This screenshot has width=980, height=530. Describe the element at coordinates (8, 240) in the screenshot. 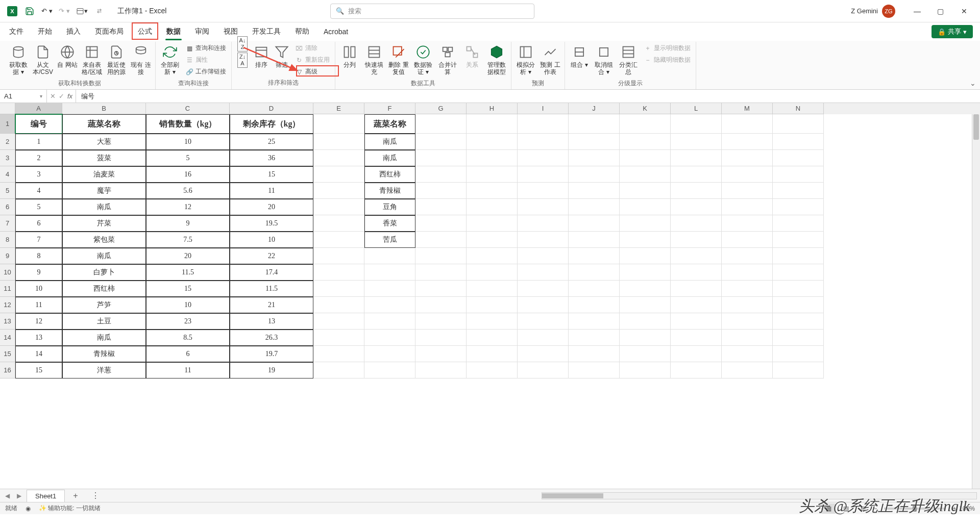

I see `row-header: 8` at that location.